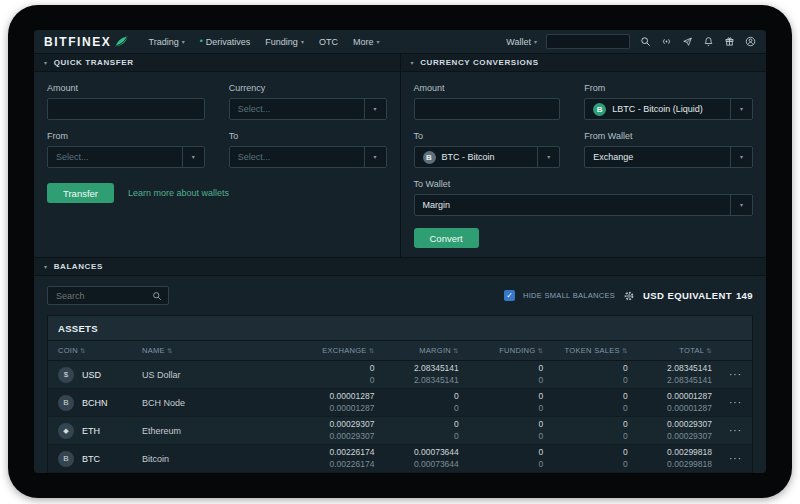  I want to click on bell-icon, so click(708, 42).